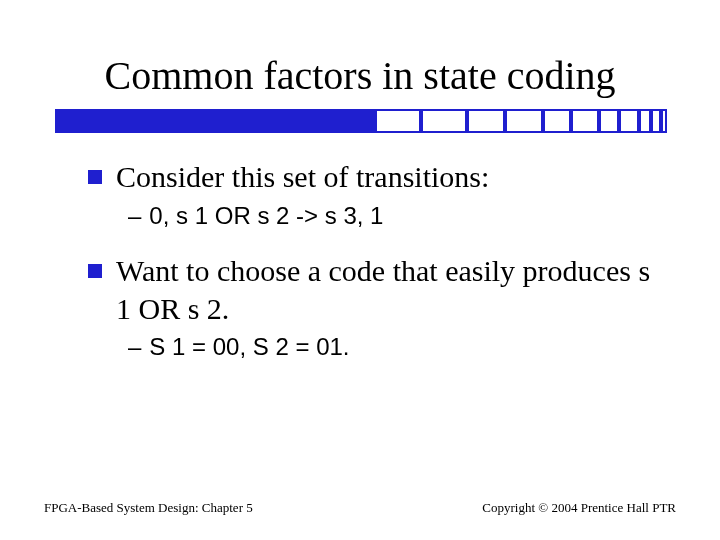 Image resolution: width=720 pixels, height=540 pixels. I want to click on title-divider, so click(361, 121).